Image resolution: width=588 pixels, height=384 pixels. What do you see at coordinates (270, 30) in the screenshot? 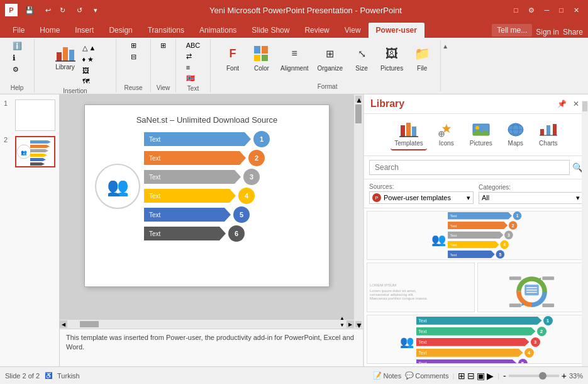
I see `tab-slide-show: Slide Show` at bounding box center [270, 30].